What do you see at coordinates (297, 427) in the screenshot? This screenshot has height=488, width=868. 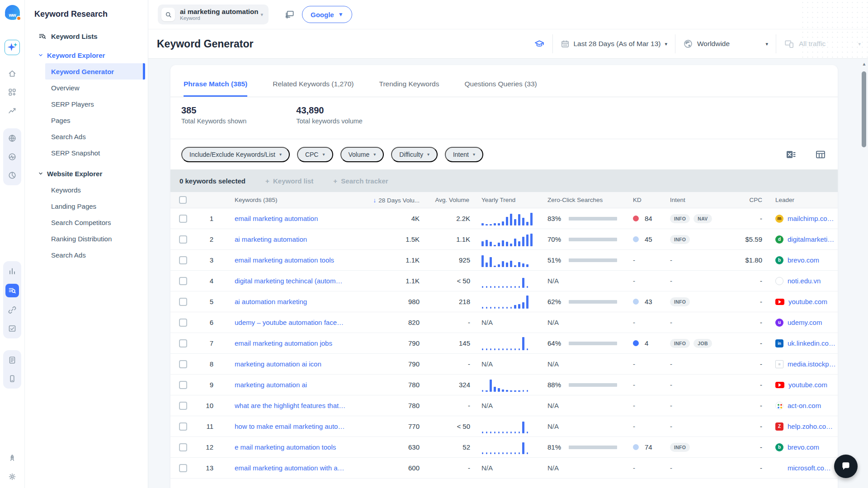 I see `keyword-link: how to make email marketing auto…` at bounding box center [297, 427].